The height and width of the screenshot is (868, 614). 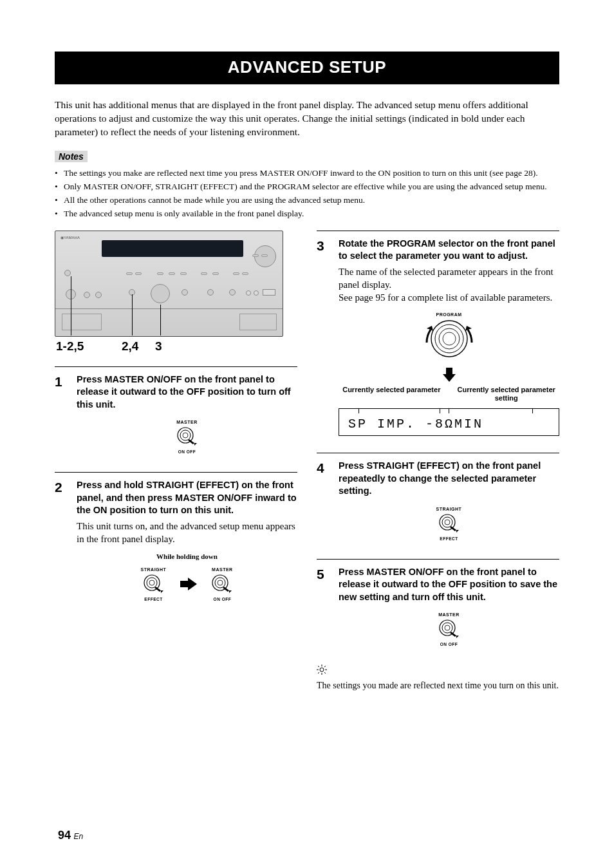 What do you see at coordinates (449, 314) in the screenshot?
I see `program-label: PROGRAM` at bounding box center [449, 314].